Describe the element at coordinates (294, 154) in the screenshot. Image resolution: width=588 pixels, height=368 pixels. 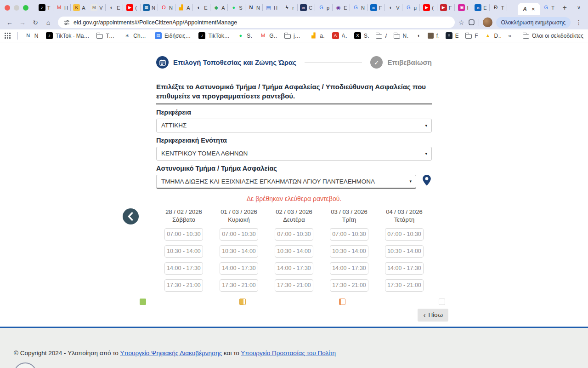
I see `regional-unit-select: ΚΕΝΤΡΙΚΟΥ ΤΟΜΕΑ ΑΘΗΝΩΝ ▾` at that location.